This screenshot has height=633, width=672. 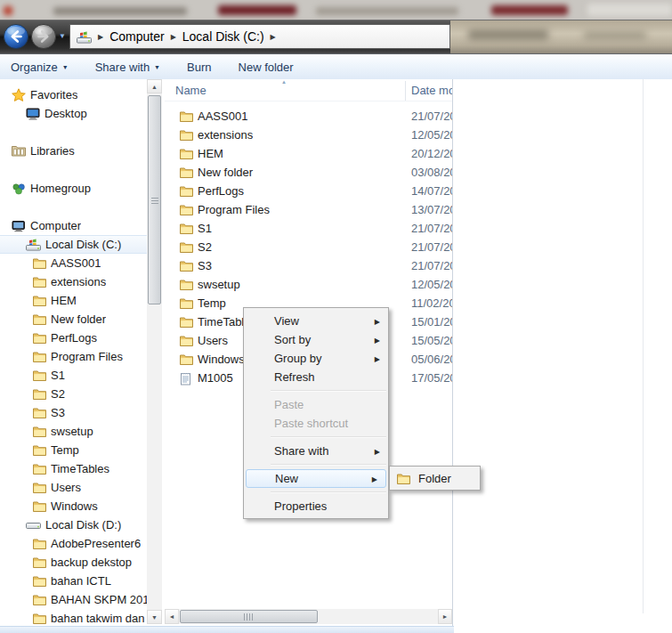 I want to click on sidebar-item-libraries: Libraries, so click(x=73, y=151).